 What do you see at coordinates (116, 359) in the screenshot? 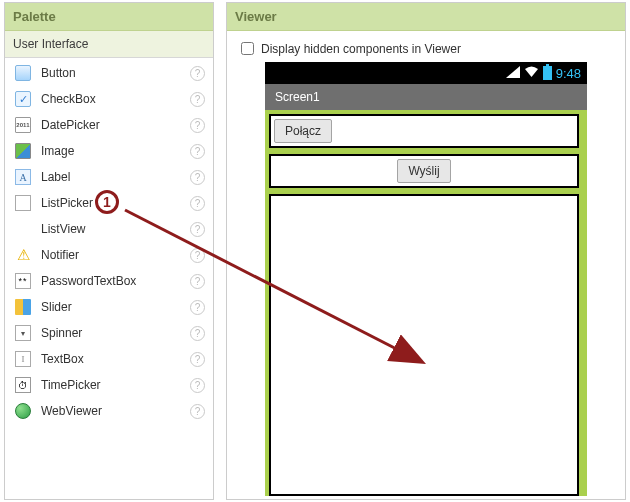
I see `palette-item-label: TextBox` at bounding box center [116, 359].